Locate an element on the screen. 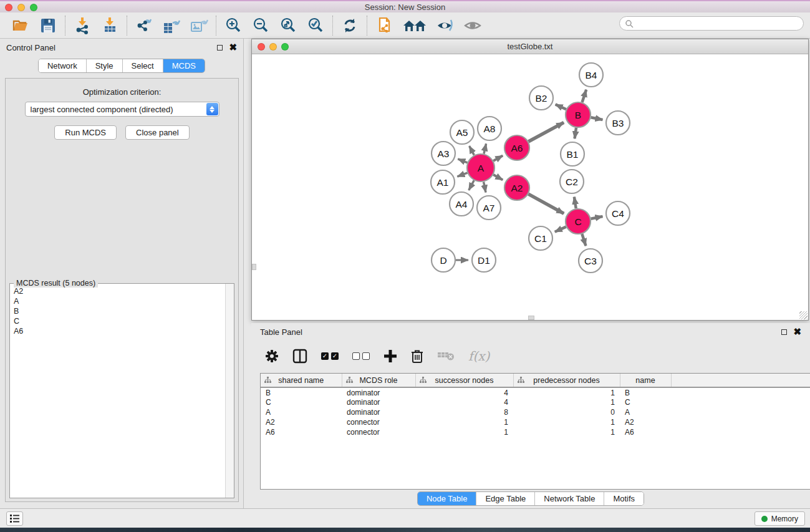  graph-node-A: A is located at coordinates (481, 168).